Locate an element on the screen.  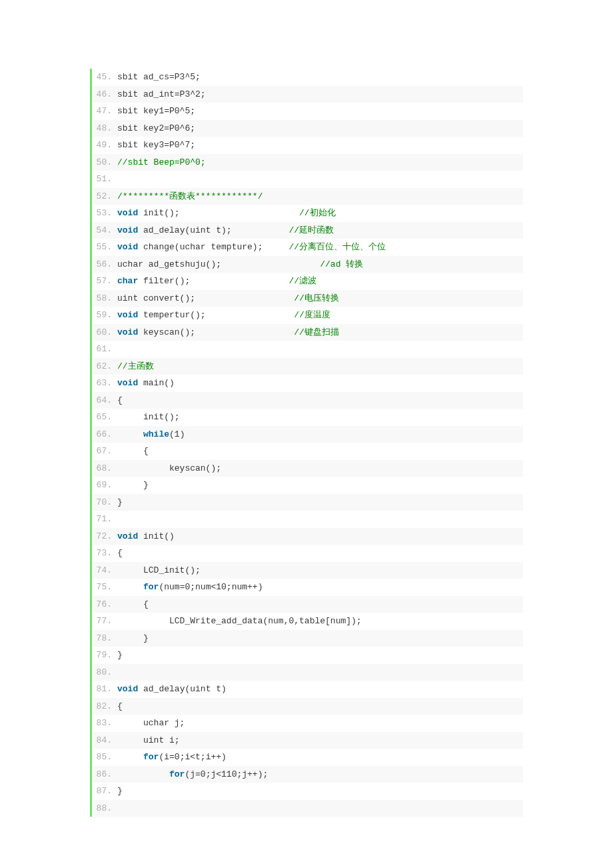
line-number: 45. is located at coordinates (105, 77).